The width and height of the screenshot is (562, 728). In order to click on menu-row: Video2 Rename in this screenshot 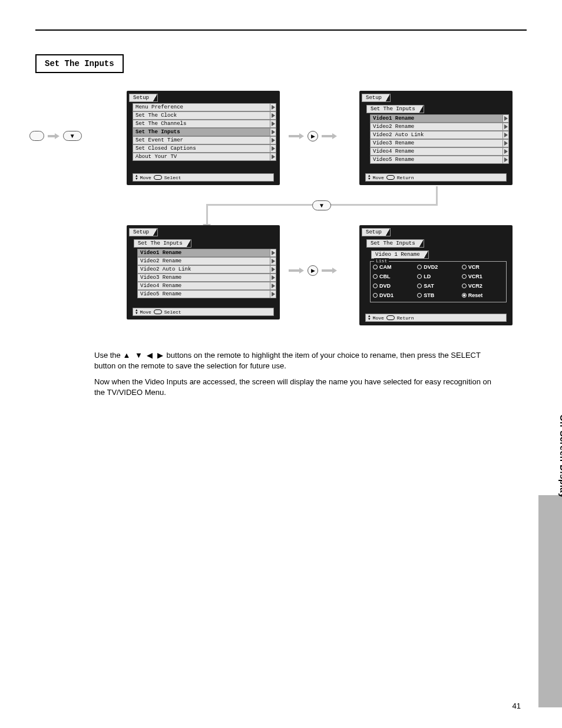, I will do `click(207, 261)`.